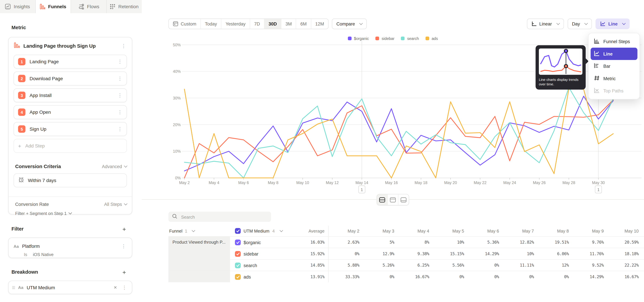 The height and width of the screenshot is (302, 644). Describe the element at coordinates (18, 6) in the screenshot. I see `tab-insights: Insights` at that location.